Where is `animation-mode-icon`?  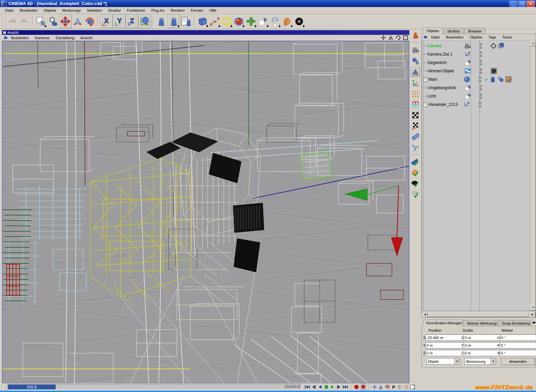
animation-mode-icon is located at coordinates (415, 137).